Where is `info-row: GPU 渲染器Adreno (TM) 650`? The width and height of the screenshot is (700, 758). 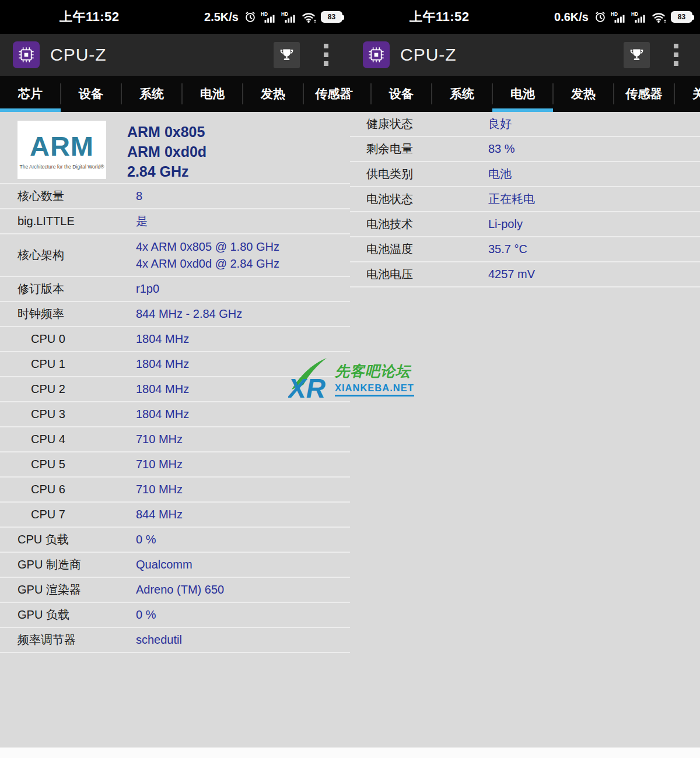 info-row: GPU 渲染器Adreno (TM) 650 is located at coordinates (175, 590).